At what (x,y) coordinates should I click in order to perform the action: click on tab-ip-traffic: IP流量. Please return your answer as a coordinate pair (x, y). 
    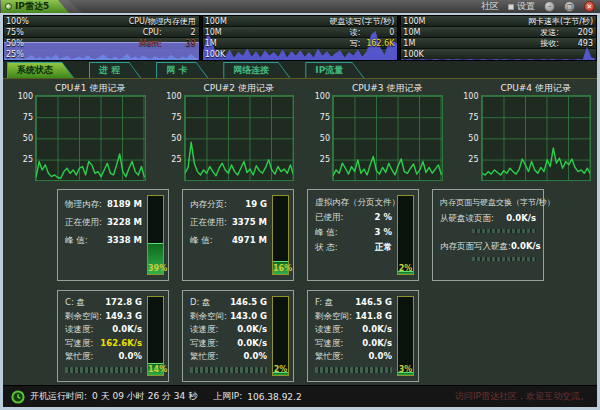
    Looking at the image, I should click on (334, 70).